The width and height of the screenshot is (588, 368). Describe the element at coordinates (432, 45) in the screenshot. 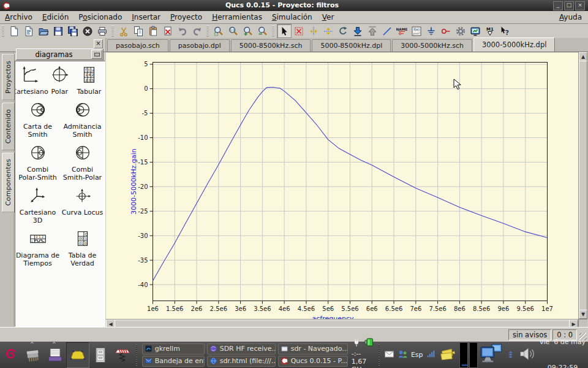

I see `tab-3000-5000kHz.sch: 3000-5000kHz.sch` at that location.